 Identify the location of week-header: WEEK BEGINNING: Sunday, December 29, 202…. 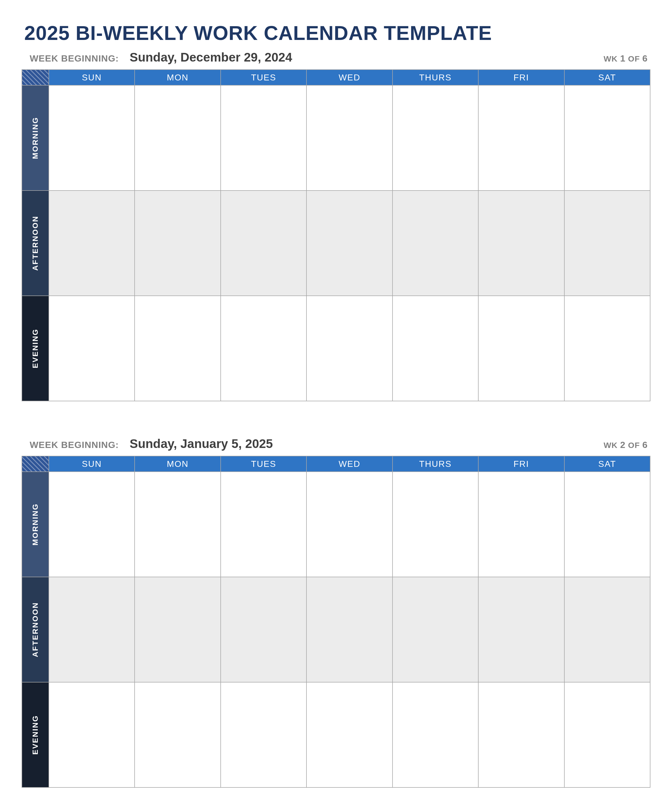
(336, 60).